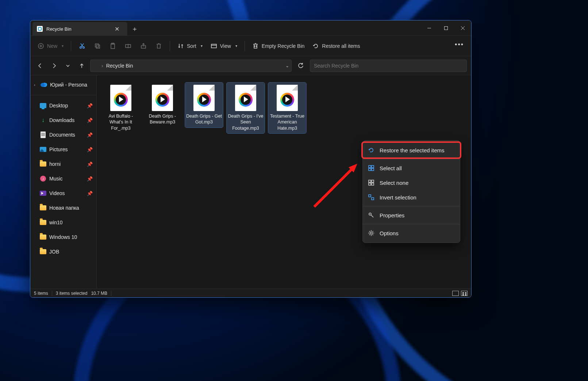 The height and width of the screenshot is (381, 588). What do you see at coordinates (54, 252) in the screenshot?
I see `tree-label: JOB` at bounding box center [54, 252].